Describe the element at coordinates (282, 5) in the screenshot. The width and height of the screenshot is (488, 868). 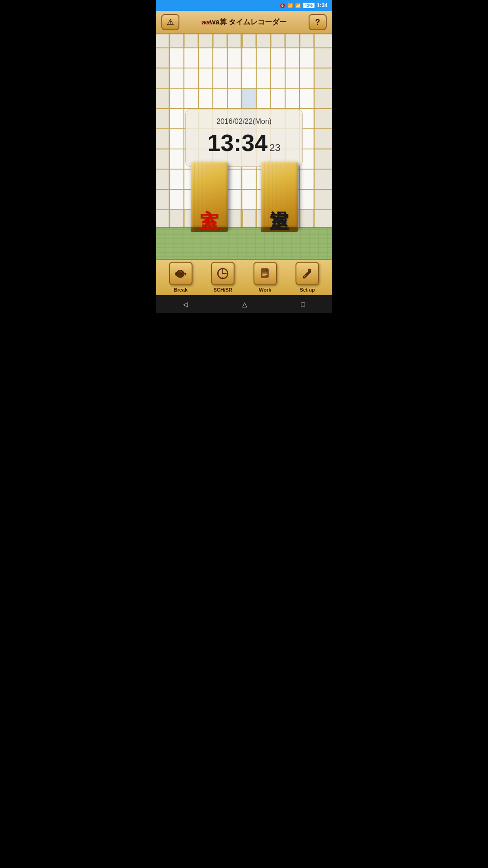
I see `mute-icon: 🔇` at that location.